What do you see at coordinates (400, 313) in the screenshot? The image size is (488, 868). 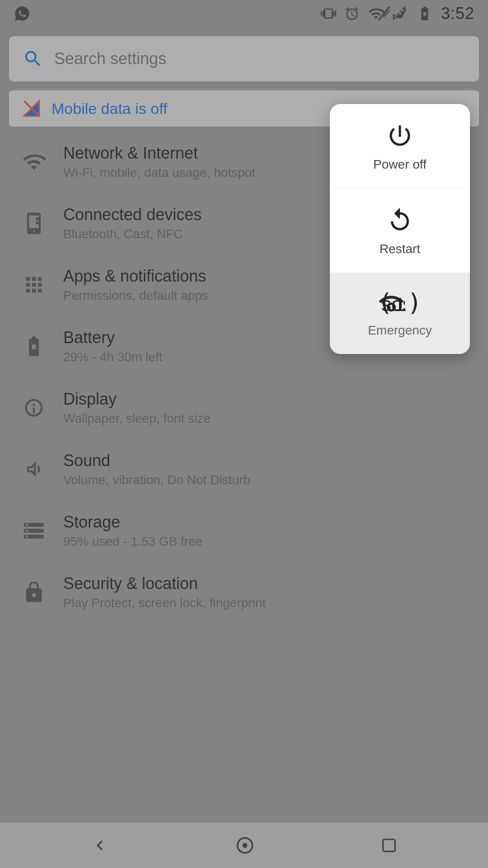 I see `power-menu-bottom: sos (ı) Emergency` at bounding box center [400, 313].